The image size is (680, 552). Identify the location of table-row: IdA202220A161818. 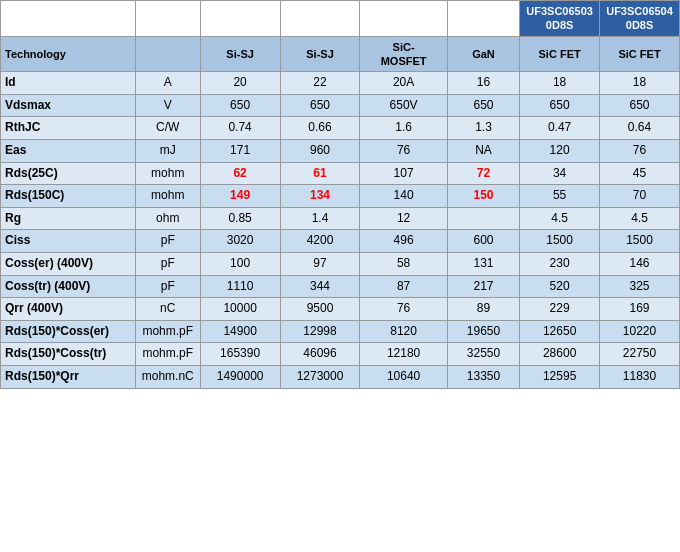
(340, 84).